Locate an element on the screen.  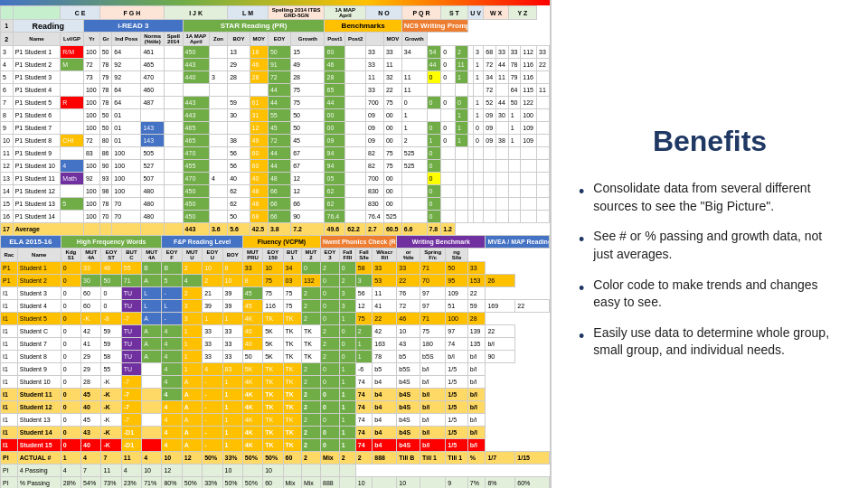
benefits-list: • Consolidate data from several differen… is located at coordinates (710, 277).